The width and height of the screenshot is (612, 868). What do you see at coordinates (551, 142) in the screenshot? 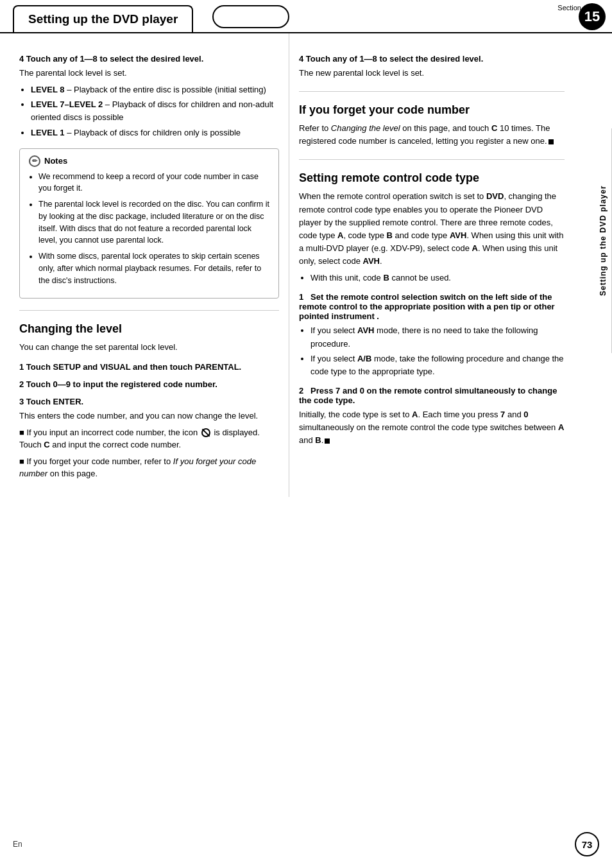
I see `end-marker` at bounding box center [551, 142].